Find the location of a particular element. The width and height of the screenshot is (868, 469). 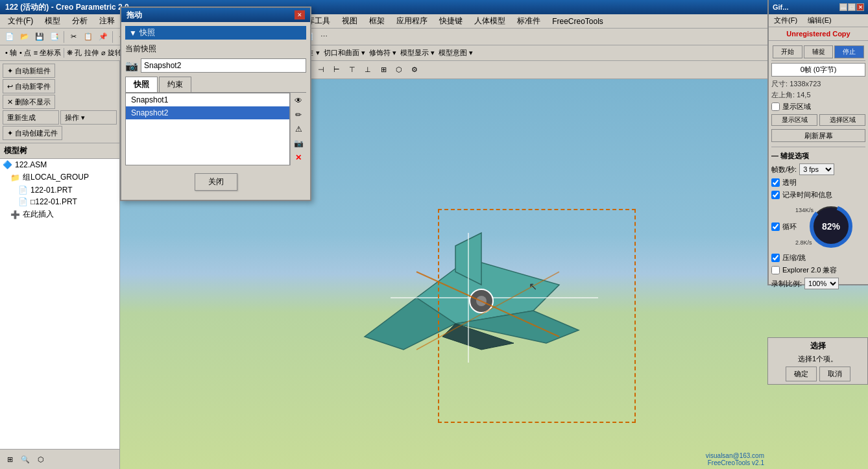

gif-min-btn: — is located at coordinates (843, 7).